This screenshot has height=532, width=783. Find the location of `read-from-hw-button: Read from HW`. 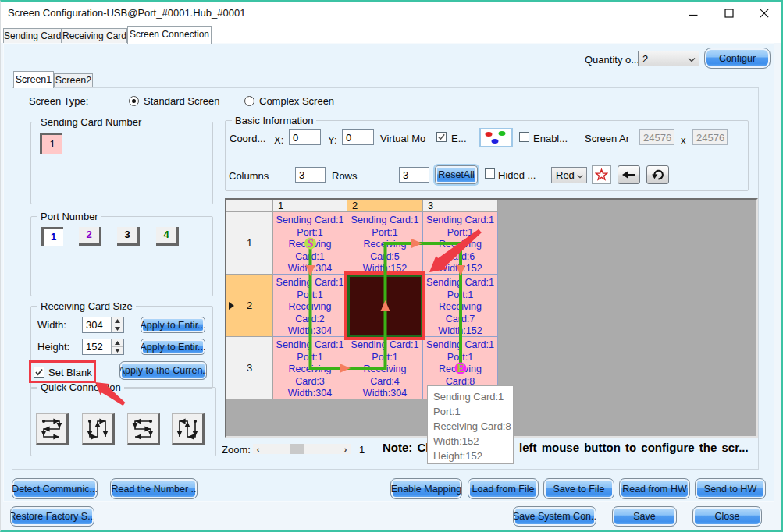

read-from-hw-button: Read from HW is located at coordinates (654, 488).